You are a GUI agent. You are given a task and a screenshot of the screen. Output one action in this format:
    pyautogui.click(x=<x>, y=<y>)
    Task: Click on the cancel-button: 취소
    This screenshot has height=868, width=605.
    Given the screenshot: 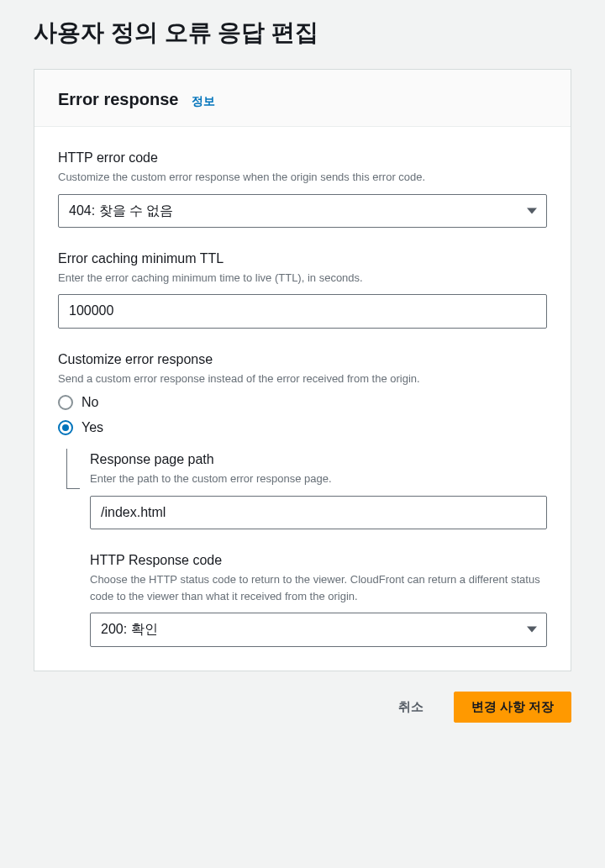 What is the action you would take?
    pyautogui.click(x=411, y=708)
    